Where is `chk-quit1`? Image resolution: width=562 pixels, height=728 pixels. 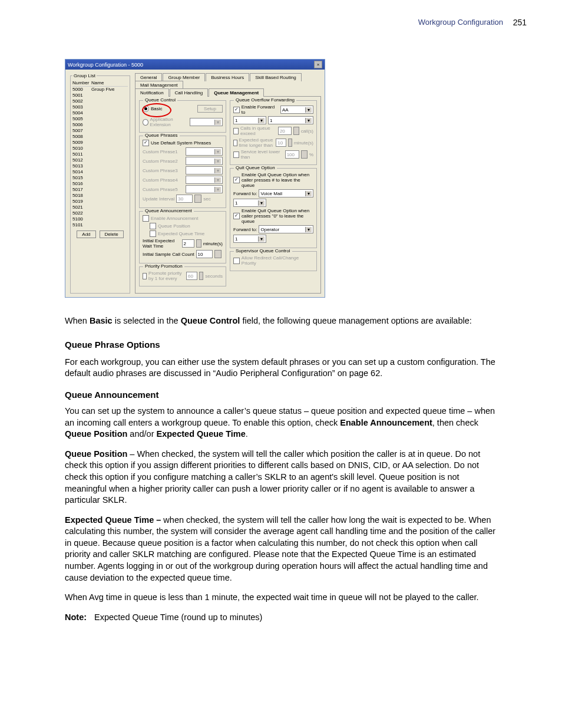
chk-quit1 is located at coordinates (237, 180).